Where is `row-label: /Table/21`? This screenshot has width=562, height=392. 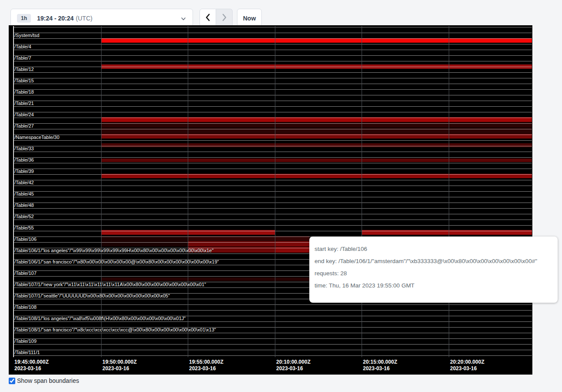
row-label: /Table/21 is located at coordinates (24, 104).